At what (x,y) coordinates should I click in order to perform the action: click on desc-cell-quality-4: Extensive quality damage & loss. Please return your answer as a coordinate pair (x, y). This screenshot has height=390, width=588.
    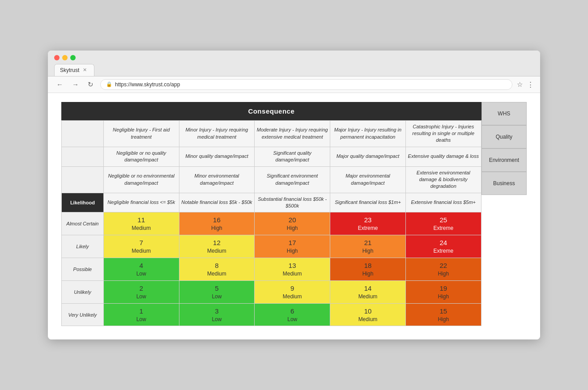
    Looking at the image, I should click on (443, 157).